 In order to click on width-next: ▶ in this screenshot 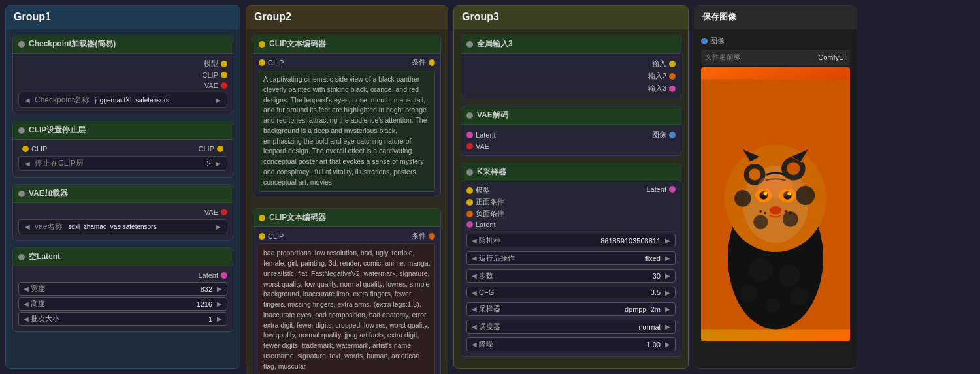, I will do `click(220, 288)`.